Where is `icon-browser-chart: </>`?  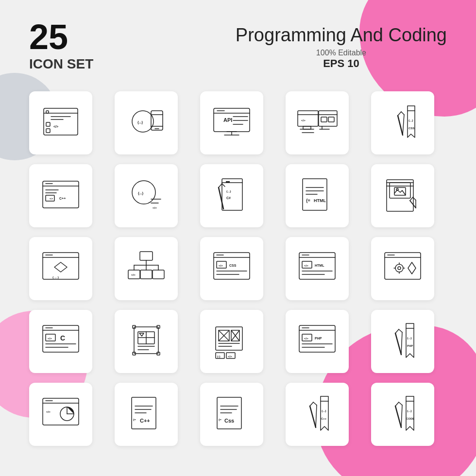 icon-browser-chart: </> is located at coordinates (61, 414).